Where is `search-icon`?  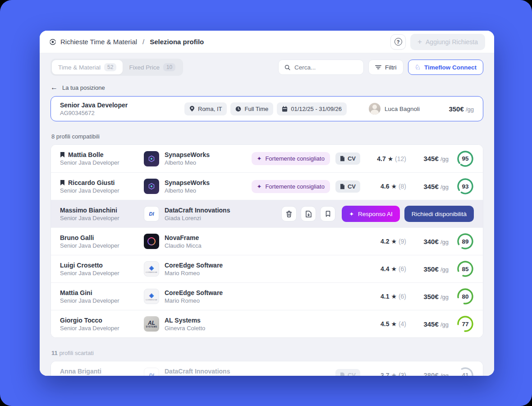 search-icon is located at coordinates (288, 68).